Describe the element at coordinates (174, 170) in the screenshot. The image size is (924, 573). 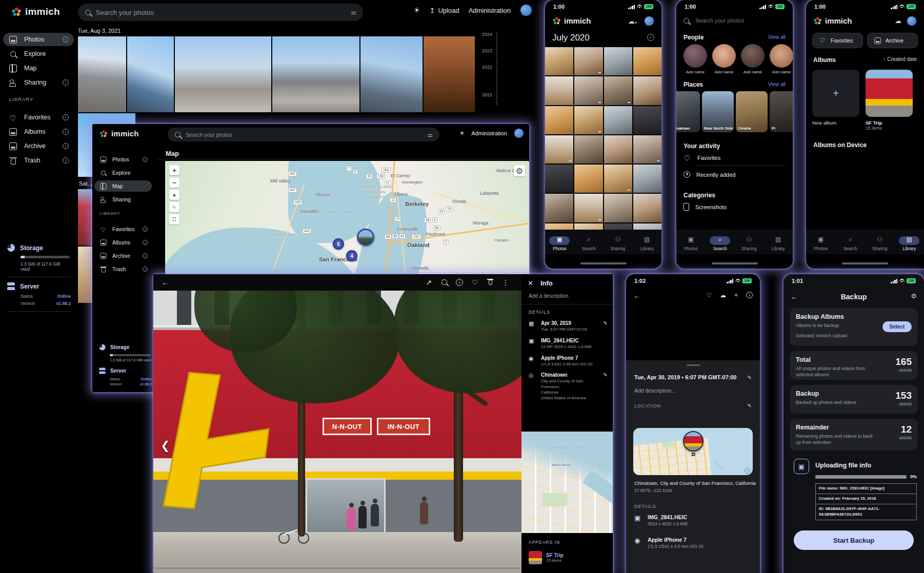
I see `zoom-in-button: +` at that location.